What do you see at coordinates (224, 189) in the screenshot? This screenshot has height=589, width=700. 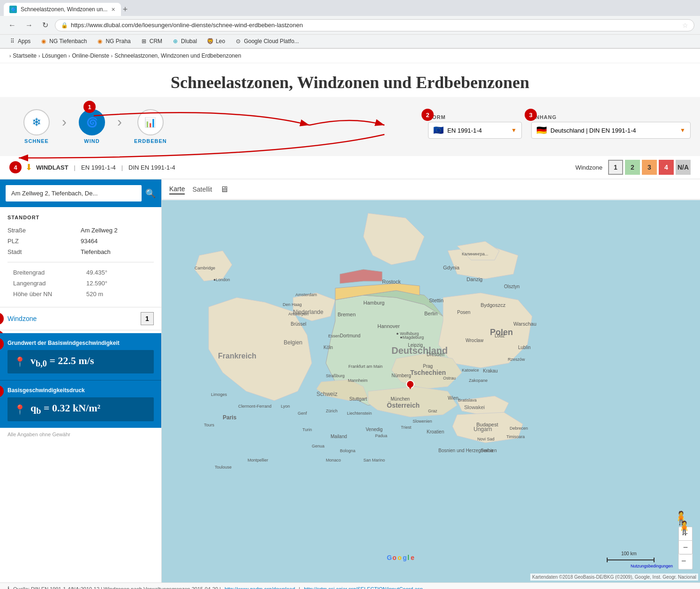 I see `monitor-icon: 🖥` at bounding box center [224, 189].